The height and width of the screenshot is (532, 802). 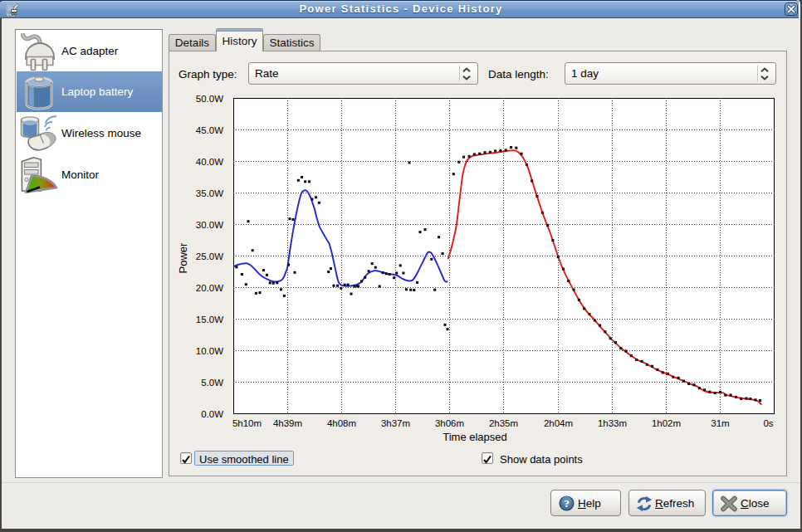 What do you see at coordinates (209, 320) in the screenshot?
I see `svg-text: 15.0W` at bounding box center [209, 320].